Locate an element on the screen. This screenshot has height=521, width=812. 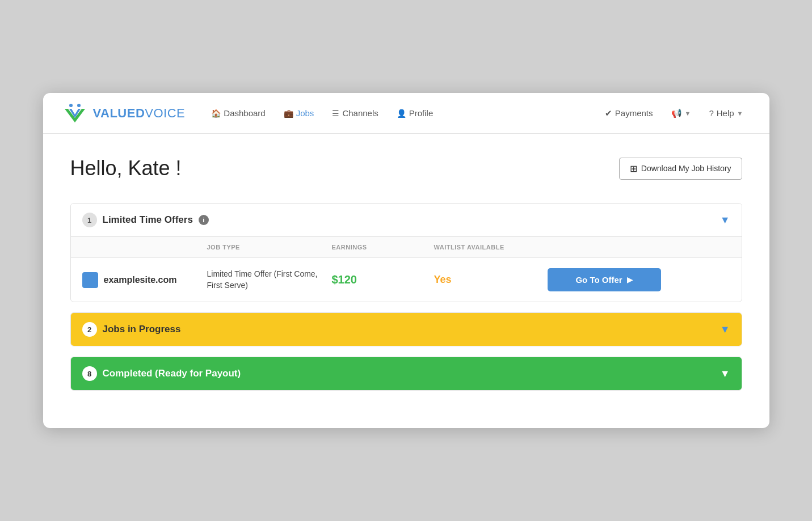
table-header: JOB TYPE EARNINGS WAITLIST AVAILABLE is located at coordinates (406, 247).